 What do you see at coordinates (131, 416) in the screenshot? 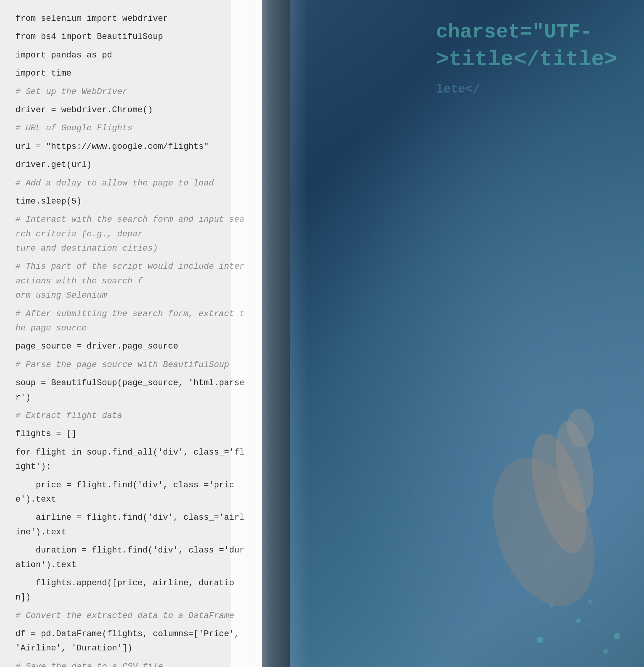
I see `code-comment-line: # Extract flight data` at bounding box center [131, 416].